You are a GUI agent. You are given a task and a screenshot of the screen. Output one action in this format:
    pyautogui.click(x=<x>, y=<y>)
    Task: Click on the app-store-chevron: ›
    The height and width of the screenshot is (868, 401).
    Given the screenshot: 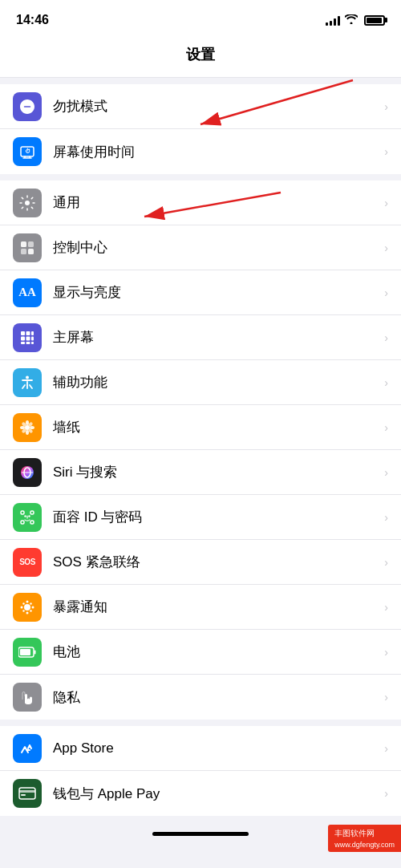 What is the action you would take?
    pyautogui.click(x=387, y=748)
    